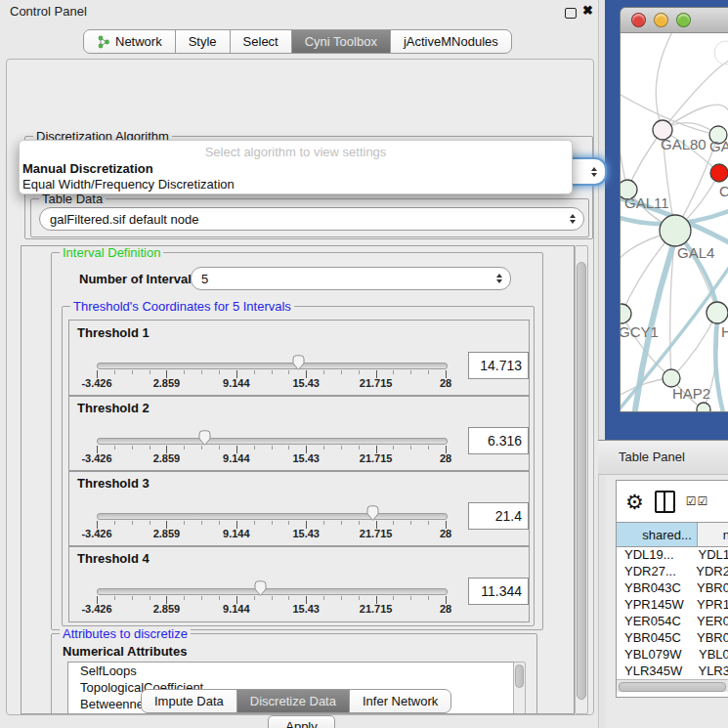 The height and width of the screenshot is (728, 728). What do you see at coordinates (698, 501) in the screenshot?
I see `select-columns-icon: ☑☑` at bounding box center [698, 501].